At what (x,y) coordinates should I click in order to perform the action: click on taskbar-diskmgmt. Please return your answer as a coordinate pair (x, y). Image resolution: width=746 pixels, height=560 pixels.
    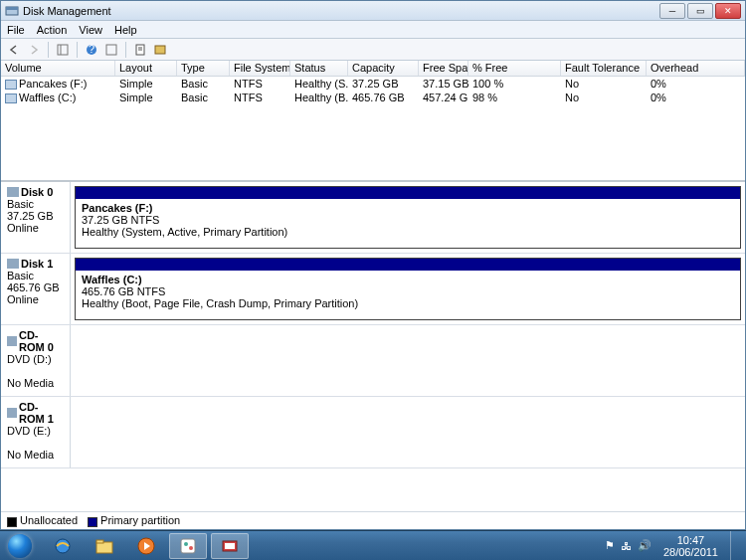
    Looking at the image, I should click on (230, 546).